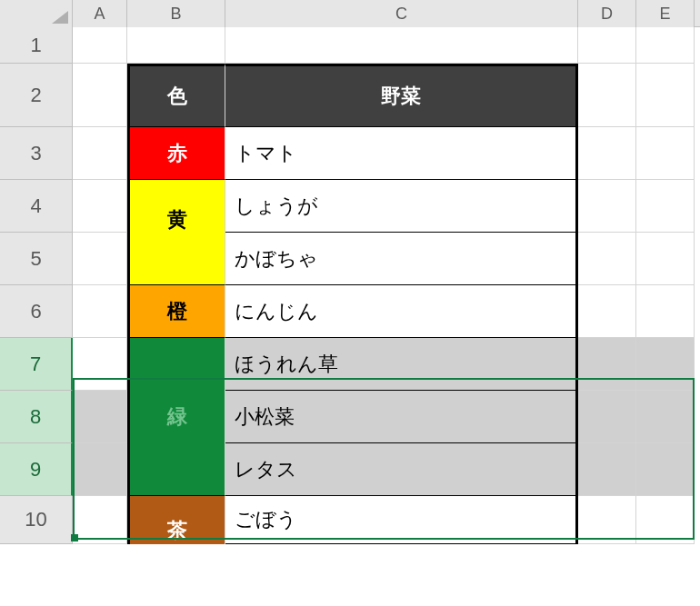  Describe the element at coordinates (176, 312) in the screenshot. I see `color-cell-orange: 橙` at that location.